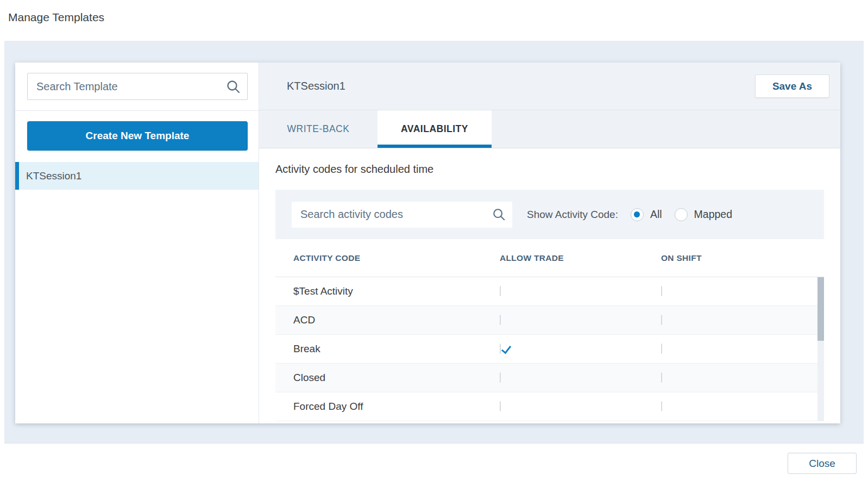 This screenshot has height=487, width=868. I want to click on table-row: ACD, so click(550, 321).